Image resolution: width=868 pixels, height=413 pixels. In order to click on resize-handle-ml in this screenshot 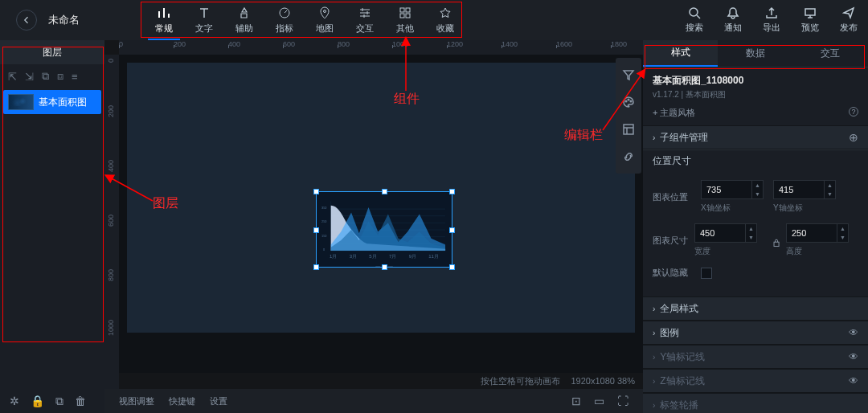, I will do `click(317, 230)`.